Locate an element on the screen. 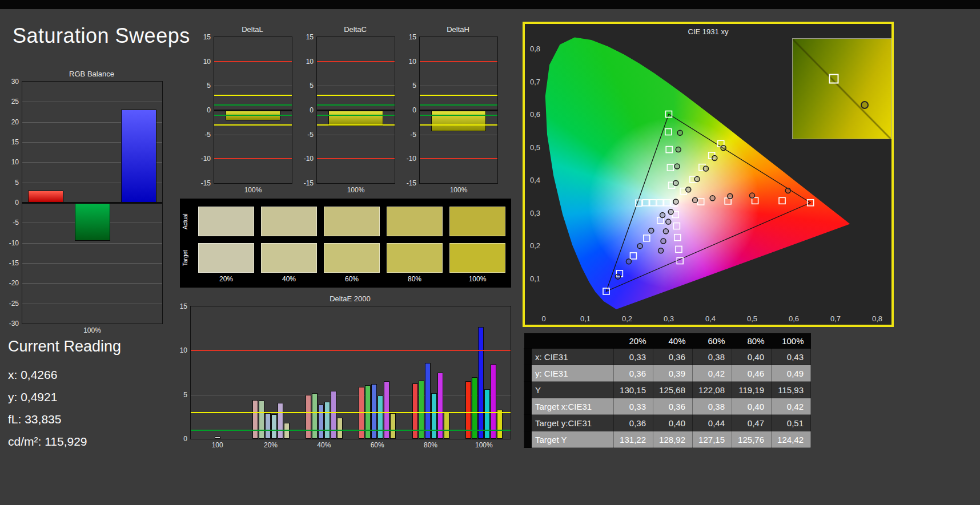 The height and width of the screenshot is (505, 980). y-tick-label: 0,4 is located at coordinates (535, 180).